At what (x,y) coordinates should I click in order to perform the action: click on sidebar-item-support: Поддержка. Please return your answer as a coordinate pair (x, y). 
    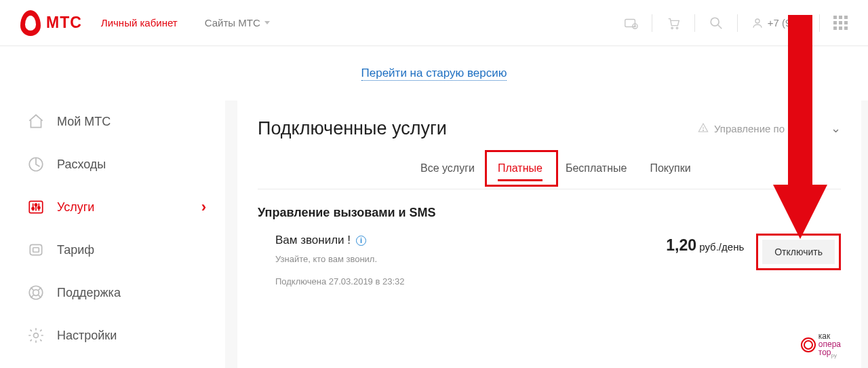
    Looking at the image, I should click on (113, 293).